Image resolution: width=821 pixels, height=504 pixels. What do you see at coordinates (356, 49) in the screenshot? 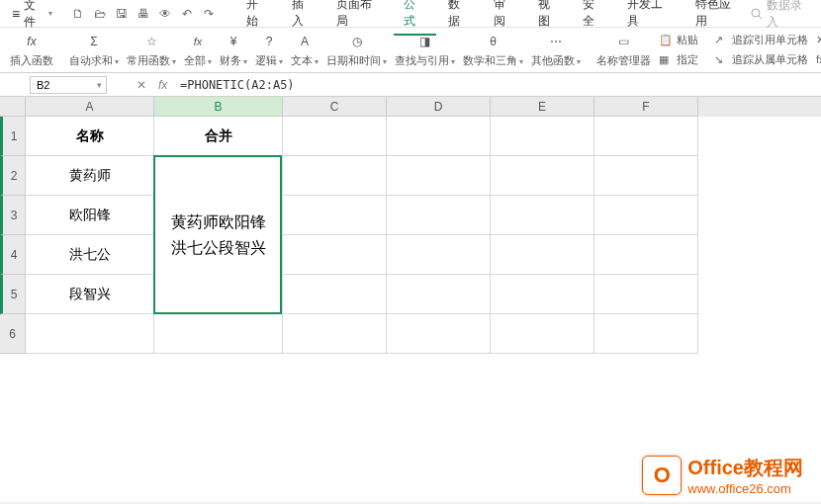
I see `datetime-button: ◷ 日期和时间▾` at bounding box center [356, 49].